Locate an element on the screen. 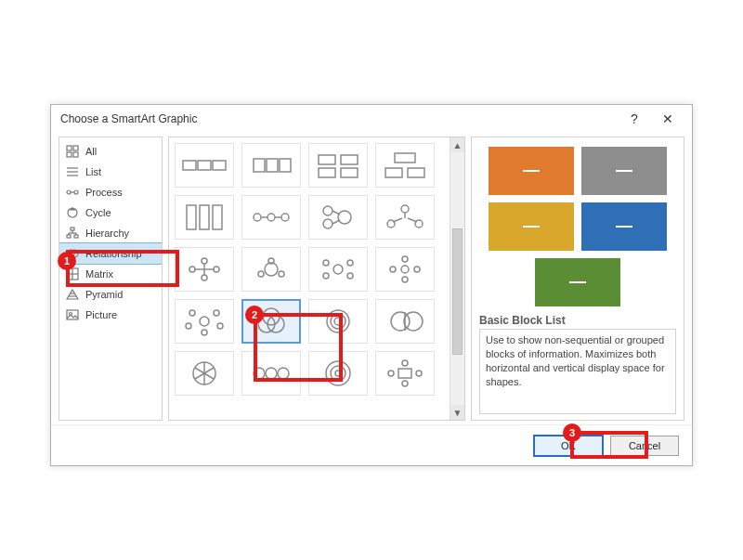 This screenshot has height=560, width=743. titlebar: Choose a SmartArt Graphic ? ✕ is located at coordinates (372, 119).